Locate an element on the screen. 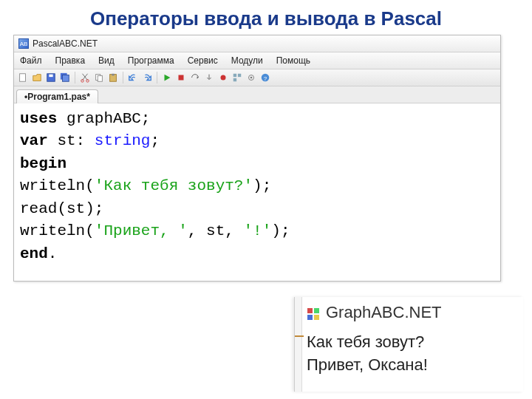 The height and width of the screenshot is (399, 532). app-title: PascalABC.NET is located at coordinates (65, 44).